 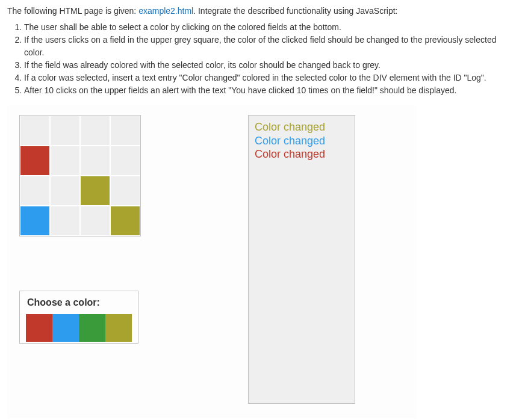 I want to click on requirement-item: After 10 clicks on the upper fields an a…, so click(x=271, y=90).